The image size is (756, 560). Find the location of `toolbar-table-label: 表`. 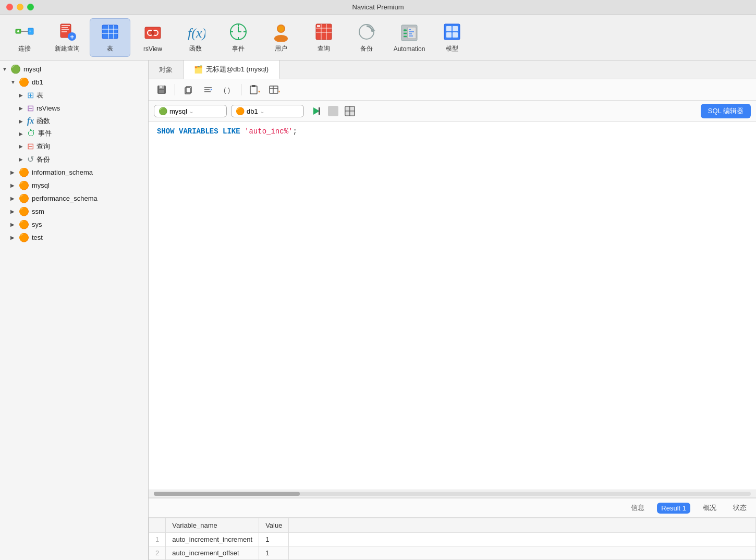

toolbar-table-label: 表 is located at coordinates (110, 49).